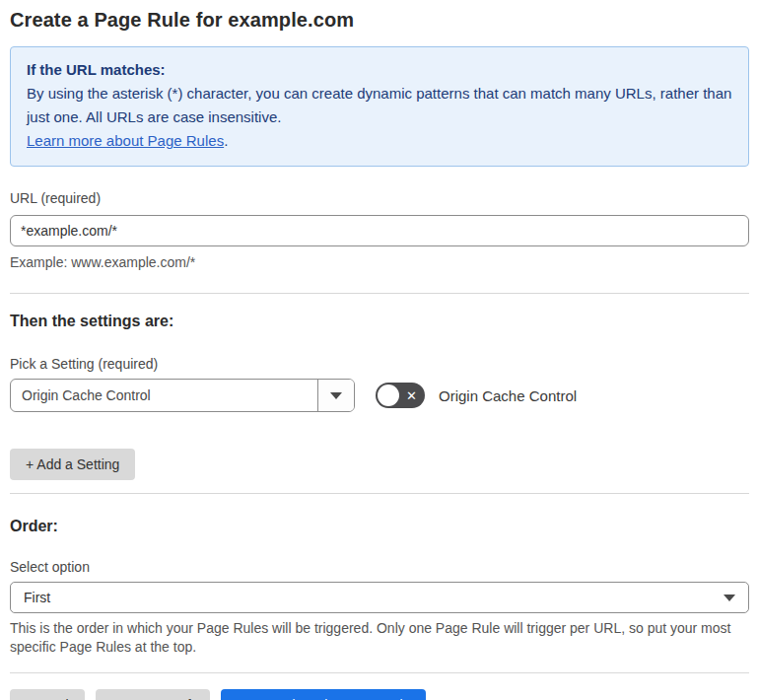 This screenshot has height=700, width=759. What do you see at coordinates (412, 395) in the screenshot?
I see `toggle-off-x-icon: ✕` at bounding box center [412, 395].